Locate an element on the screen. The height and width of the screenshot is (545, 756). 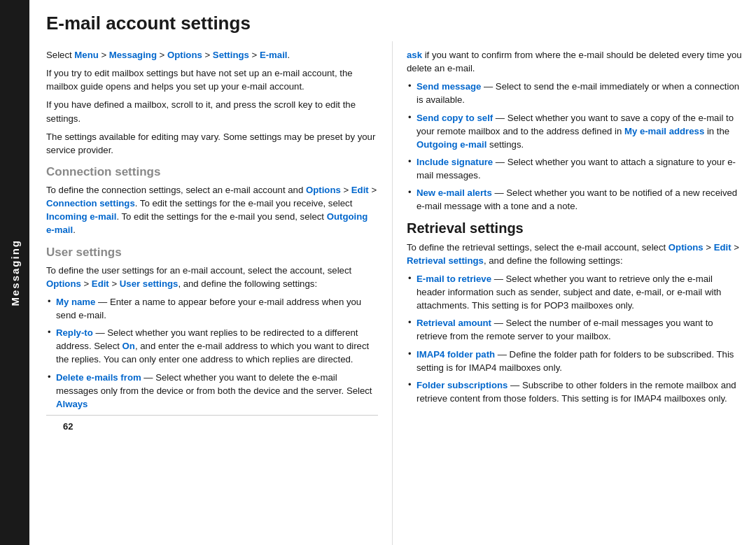
intro-para2: If you have defined a mailbox, scroll to… is located at coordinates (212, 111).